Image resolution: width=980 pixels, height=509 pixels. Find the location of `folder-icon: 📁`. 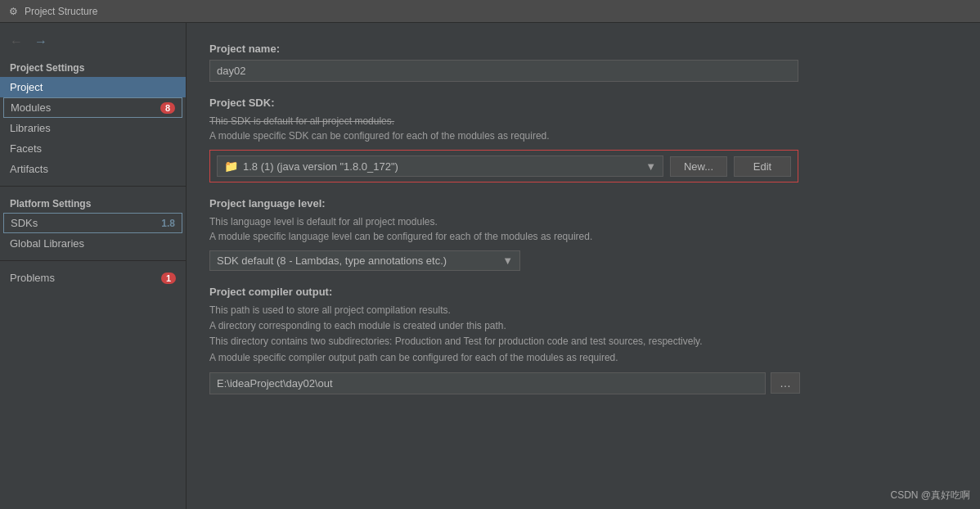

folder-icon: 📁 is located at coordinates (231, 166).